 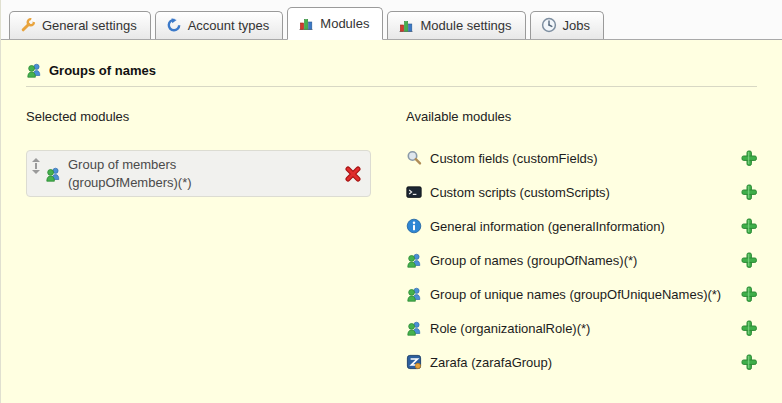 What do you see at coordinates (335, 24) in the screenshot?
I see `tab-modules: Modules` at bounding box center [335, 24].